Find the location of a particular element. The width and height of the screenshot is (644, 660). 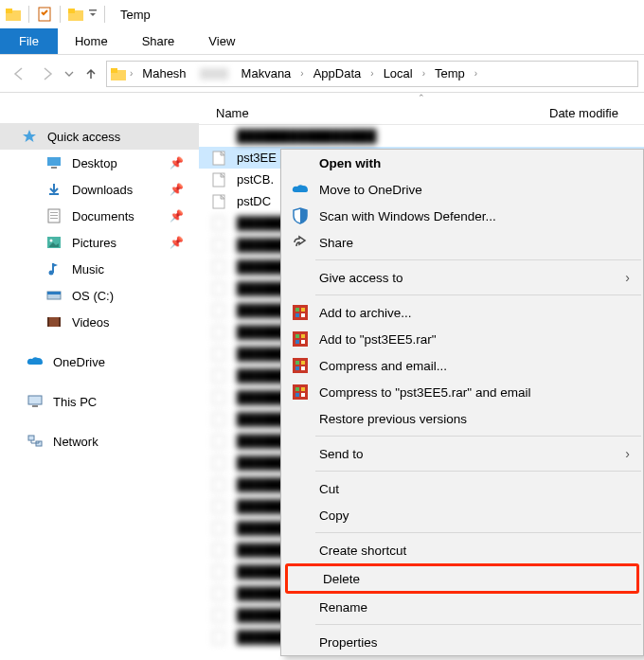

sidebar-thispc: This PC is located at coordinates (99, 401).